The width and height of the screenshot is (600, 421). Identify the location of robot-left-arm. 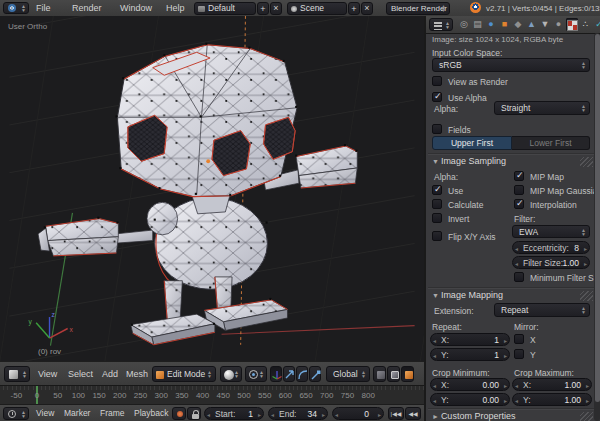
(96, 238).